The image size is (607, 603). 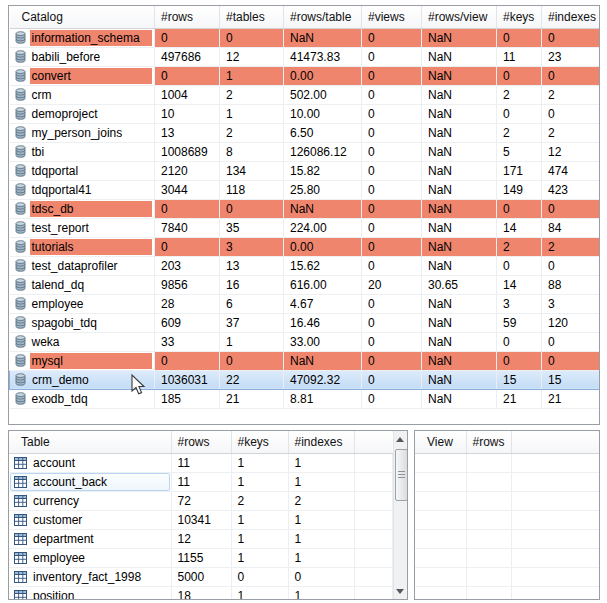 What do you see at coordinates (460, 17) in the screenshot?
I see `column-header-rows-view: #rows/view` at bounding box center [460, 17].